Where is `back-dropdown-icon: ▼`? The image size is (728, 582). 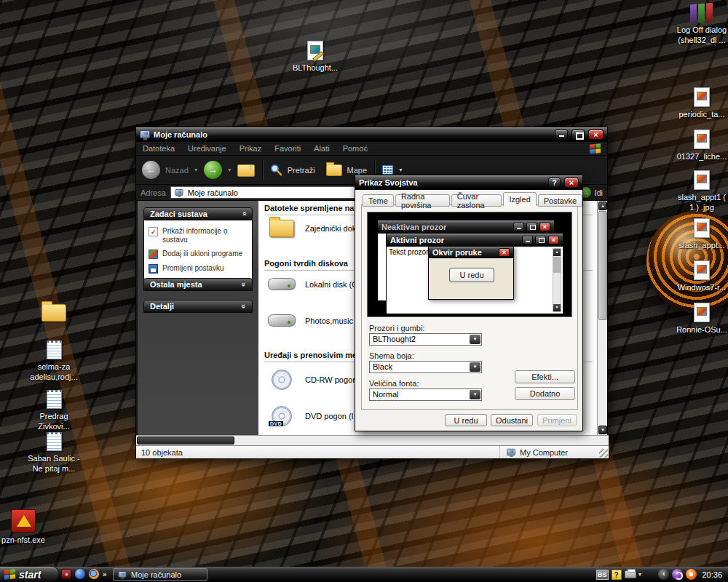 back-dropdown-icon: ▼ is located at coordinates (197, 170).